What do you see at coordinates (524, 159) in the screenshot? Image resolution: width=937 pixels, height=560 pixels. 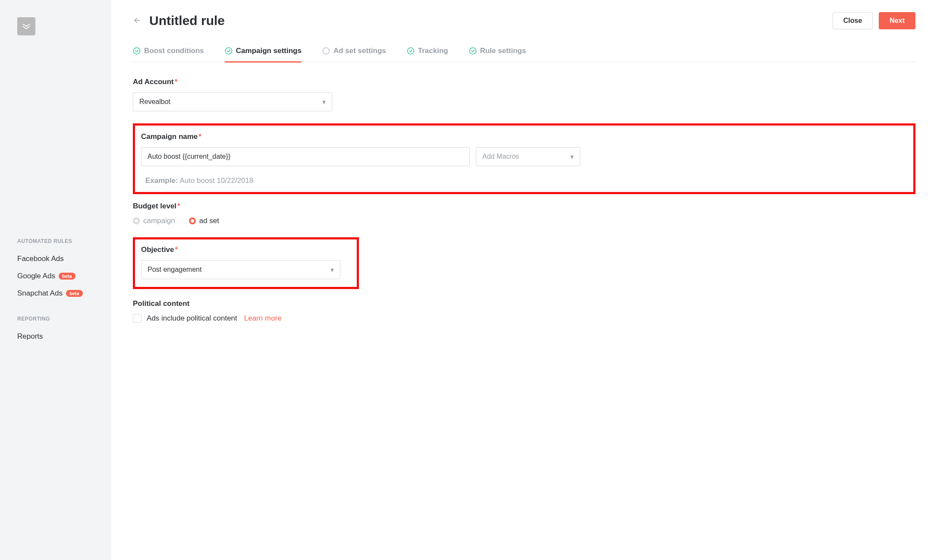 I see `campaign-name-highlight: Campaign name* Auto boost {{current_date…` at bounding box center [524, 159].